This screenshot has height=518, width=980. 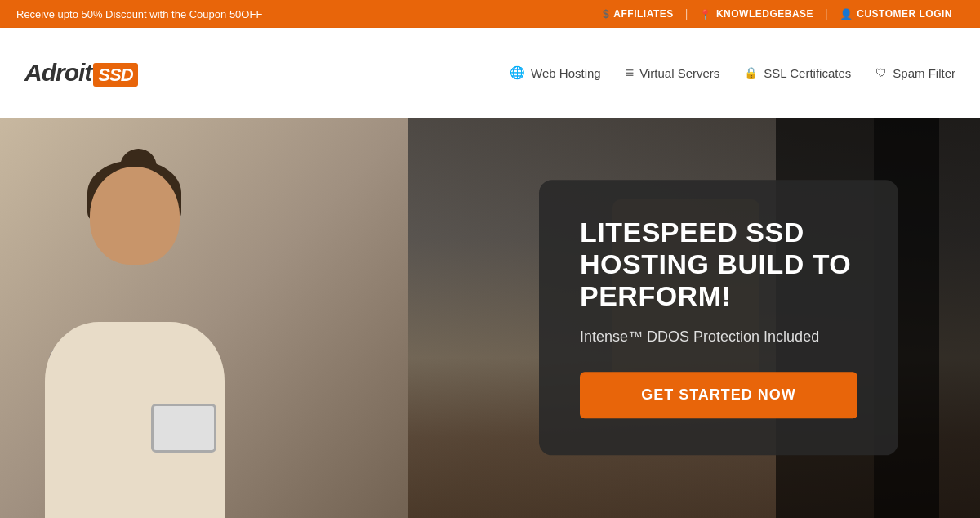 I want to click on globe-icon, so click(x=518, y=73).